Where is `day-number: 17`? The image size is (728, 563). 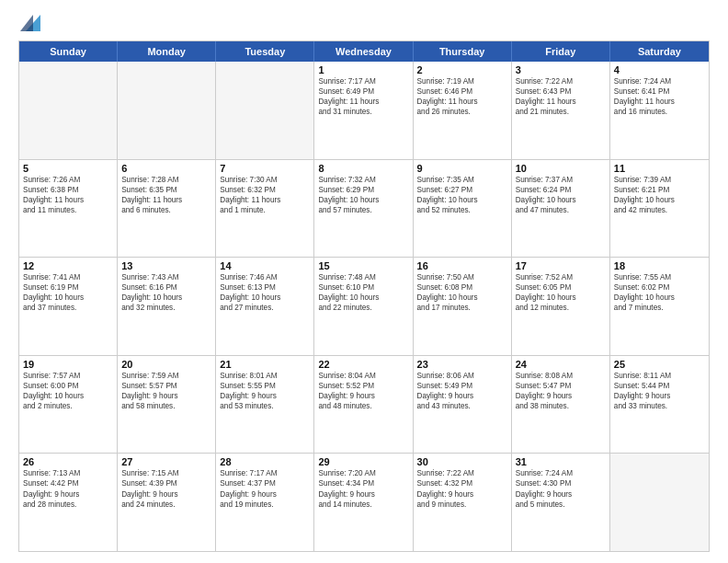
day-number: 17 is located at coordinates (561, 266).